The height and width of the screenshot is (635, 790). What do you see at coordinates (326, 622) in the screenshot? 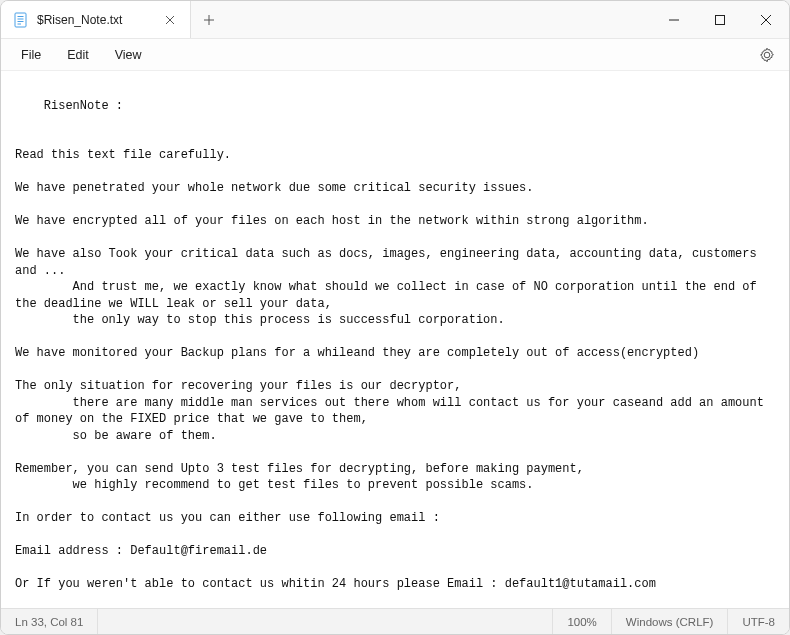
I see `status-spacer` at bounding box center [326, 622].